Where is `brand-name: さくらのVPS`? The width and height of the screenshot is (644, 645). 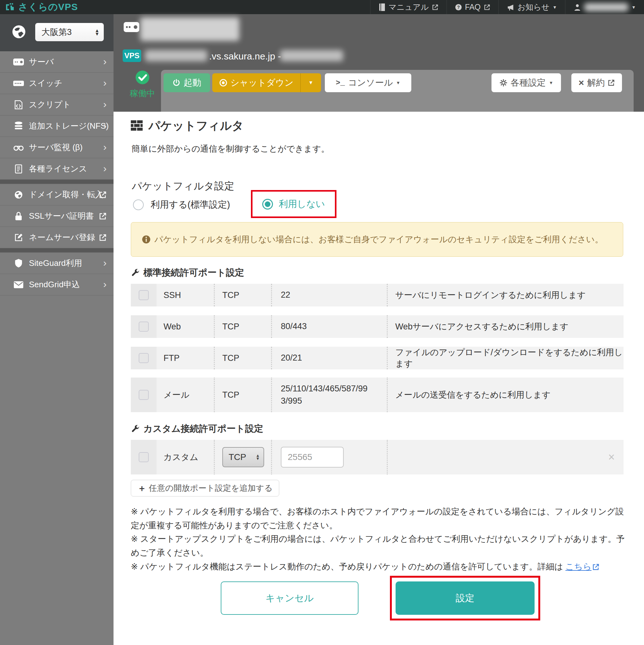
brand-name: さくらのVPS is located at coordinates (48, 7).